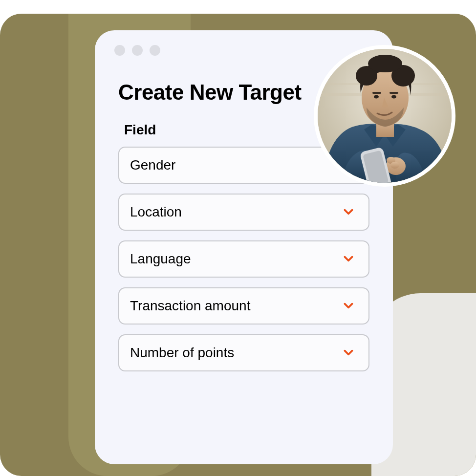 Image resolution: width=476 pixels, height=476 pixels. What do you see at coordinates (244, 259) in the screenshot?
I see `dropdown-language: Language` at bounding box center [244, 259].